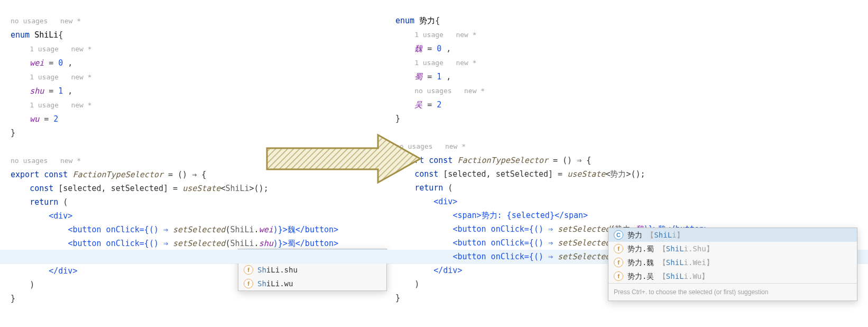  What do you see at coordinates (733, 276) in the screenshot?
I see `autocomplete-item: f势力.吴 【ShiLi.Wu】` at bounding box center [733, 276].